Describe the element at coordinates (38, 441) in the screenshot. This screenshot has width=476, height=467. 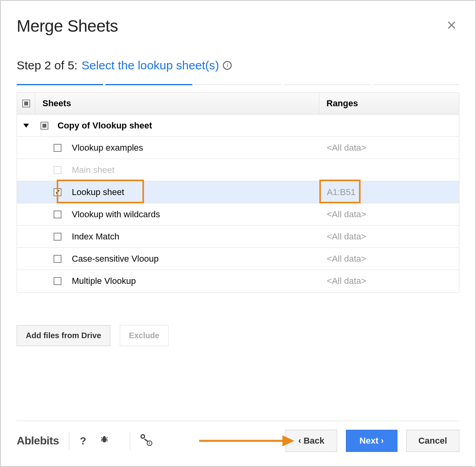
I see `brand-logo: Ablebits` at that location.